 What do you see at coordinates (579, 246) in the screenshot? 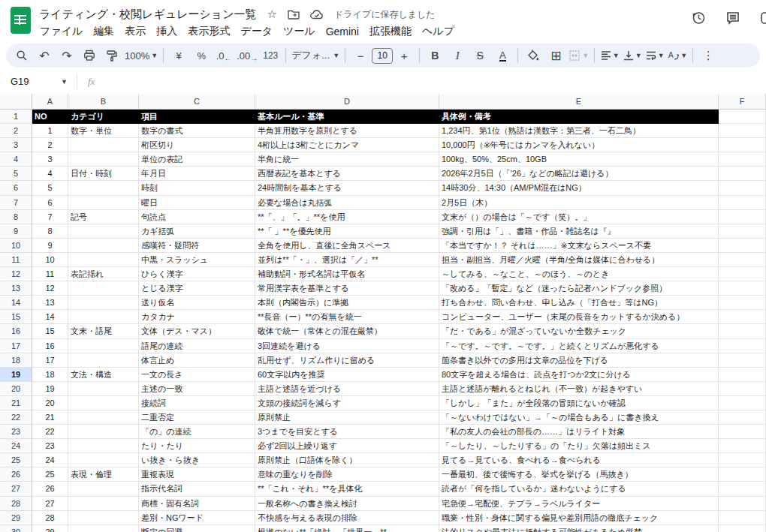
I see `cell-E10: 「本当ですか！？ それは……」※文末ならスペース不要` at bounding box center [579, 246].